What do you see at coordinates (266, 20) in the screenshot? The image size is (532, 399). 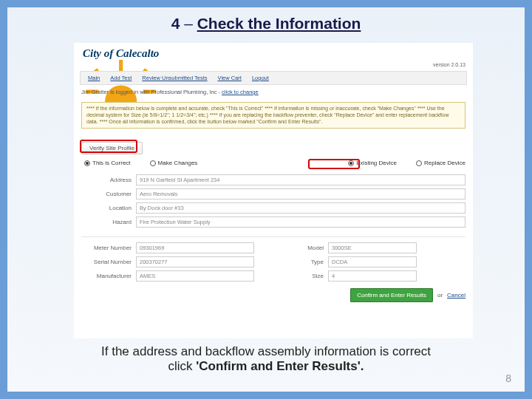 I see `slide-title: 4 – Check the Information` at bounding box center [266, 20].